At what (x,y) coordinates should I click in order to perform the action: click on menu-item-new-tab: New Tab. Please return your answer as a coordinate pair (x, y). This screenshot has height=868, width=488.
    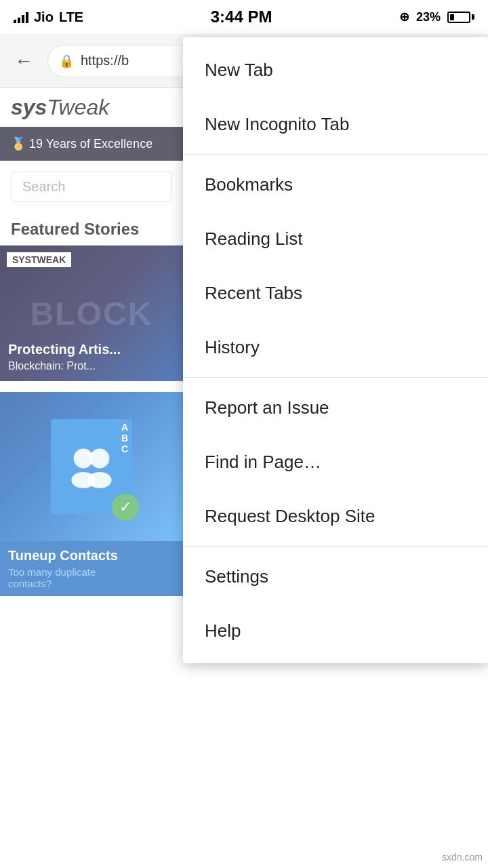
    Looking at the image, I should click on (336, 70).